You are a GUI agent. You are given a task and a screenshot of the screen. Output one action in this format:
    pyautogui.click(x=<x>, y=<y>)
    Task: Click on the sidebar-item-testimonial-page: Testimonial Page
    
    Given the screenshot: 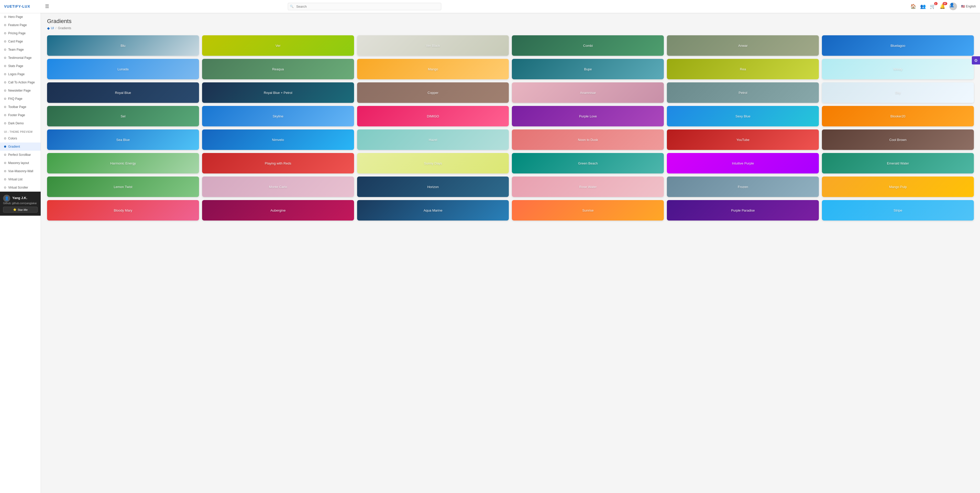 What is the action you would take?
    pyautogui.click(x=21, y=58)
    